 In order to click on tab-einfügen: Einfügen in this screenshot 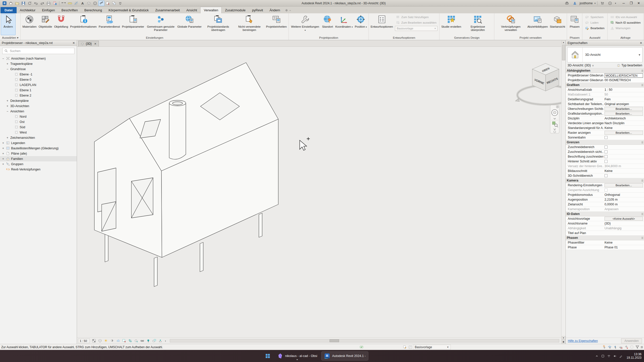, I will do `click(48, 10)`.